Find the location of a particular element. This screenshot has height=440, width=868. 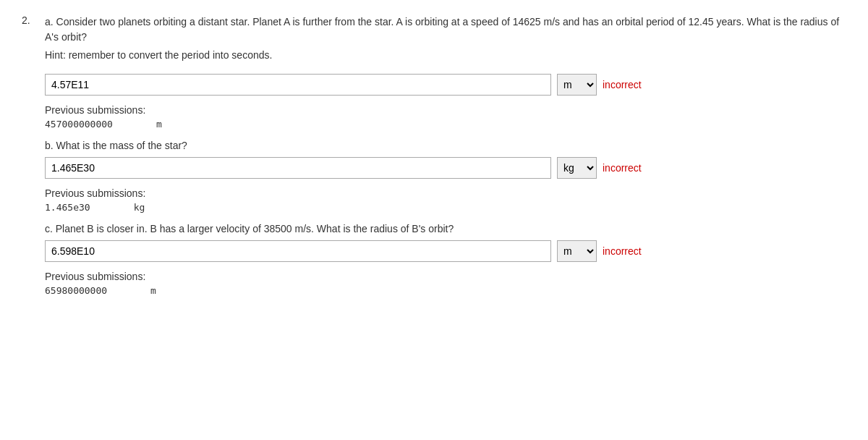

previous-a-unit: m is located at coordinates (159, 124).